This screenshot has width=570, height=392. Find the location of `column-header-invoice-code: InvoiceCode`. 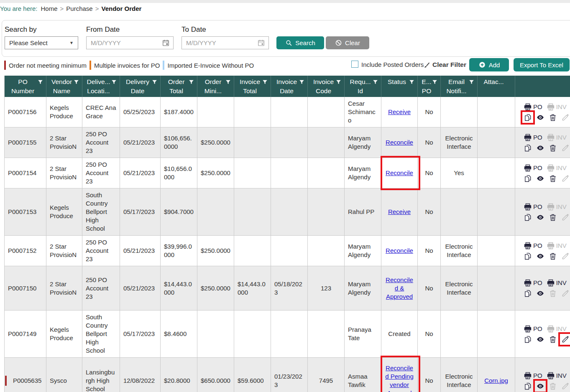

column-header-invoice-code: InvoiceCode is located at coordinates (326, 86).